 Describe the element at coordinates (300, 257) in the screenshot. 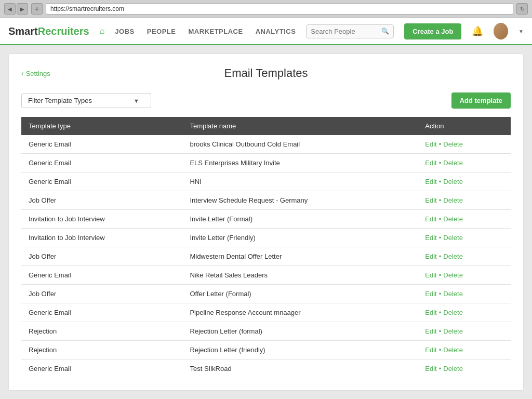

I see `cell-template-name: Midwestern Dental Offer Letter` at that location.